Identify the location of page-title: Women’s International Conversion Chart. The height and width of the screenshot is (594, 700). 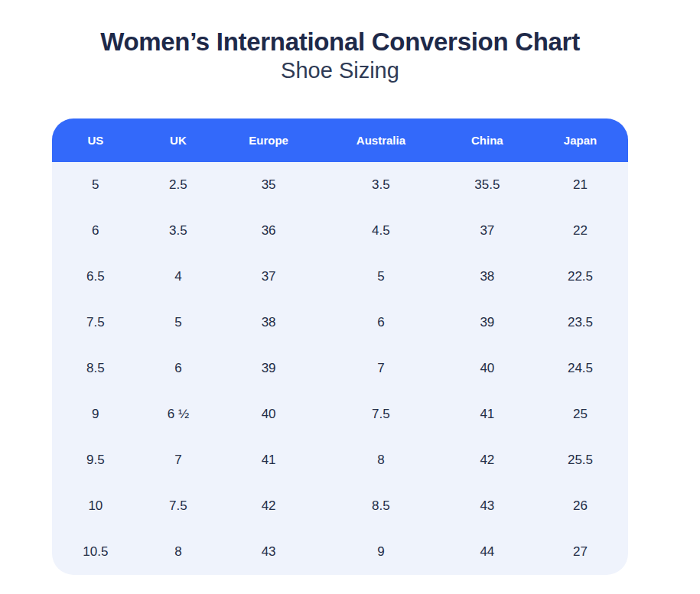
(340, 41).